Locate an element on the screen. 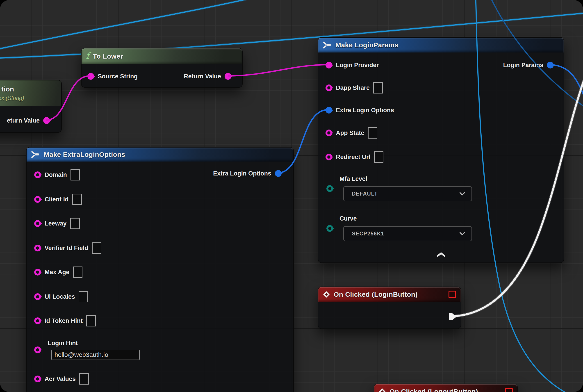 Image resolution: width=583 pixels, height=392 pixels. node-to-lower-header: f To Lower is located at coordinates (162, 56).